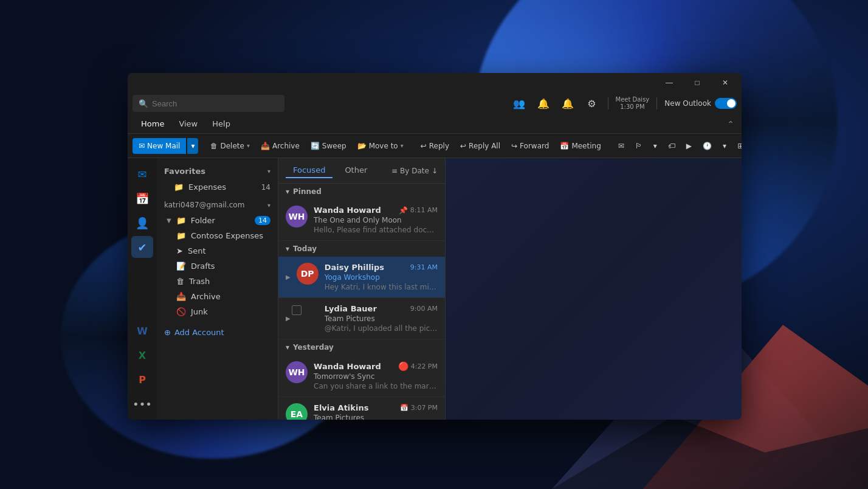 Image resolution: width=868 pixels, height=489 pixels. What do you see at coordinates (362, 249) in the screenshot?
I see `today-section-header: ▾ Today` at bounding box center [362, 249].